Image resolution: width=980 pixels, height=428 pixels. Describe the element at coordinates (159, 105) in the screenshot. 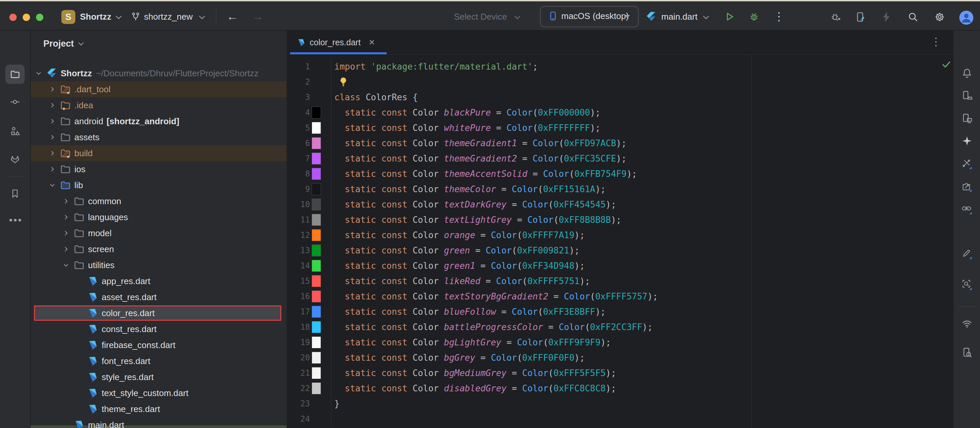

I see `tree-row-idea: .idea` at that location.